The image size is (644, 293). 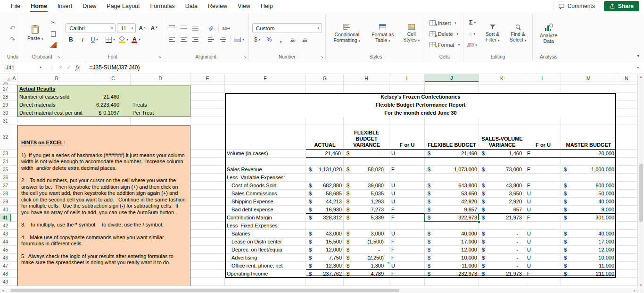 I want to click on conditional-formatting-button: Conditional Formatting▾, so click(x=347, y=34).